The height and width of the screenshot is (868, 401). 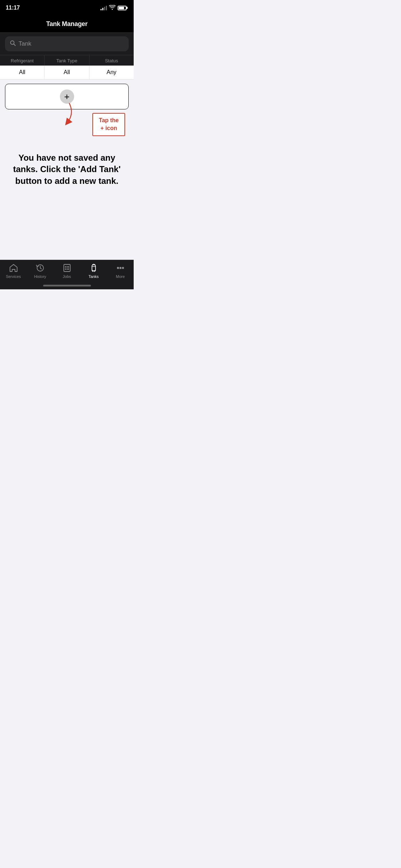 I want to click on main-content: + Tap the + icon You have not saved any …, so click(x=67, y=139).